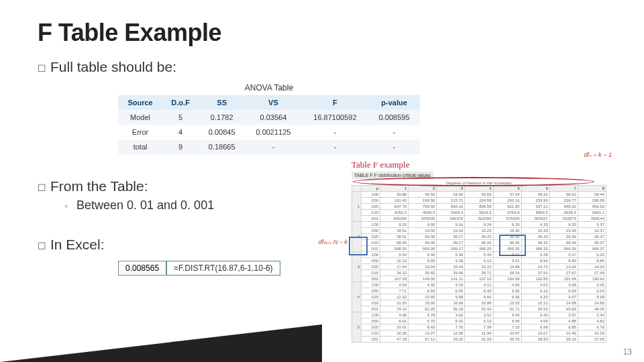 This screenshot has height=362, width=644. What do you see at coordinates (479, 291) in the screenshot?
I see `table-row: .0507.716.946.596.396.266.166.096.04` at bounding box center [479, 291].